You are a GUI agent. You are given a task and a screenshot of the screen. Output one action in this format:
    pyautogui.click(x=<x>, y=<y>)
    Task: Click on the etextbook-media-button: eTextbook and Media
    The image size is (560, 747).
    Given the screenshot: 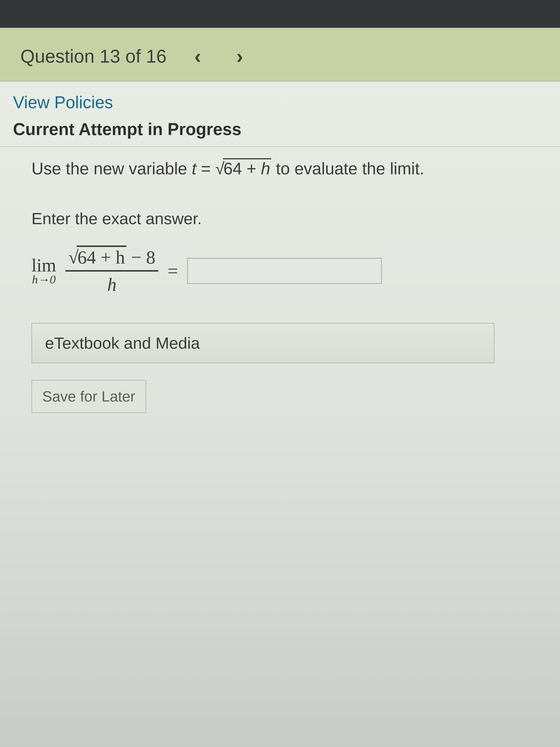 What is the action you would take?
    pyautogui.click(x=263, y=343)
    